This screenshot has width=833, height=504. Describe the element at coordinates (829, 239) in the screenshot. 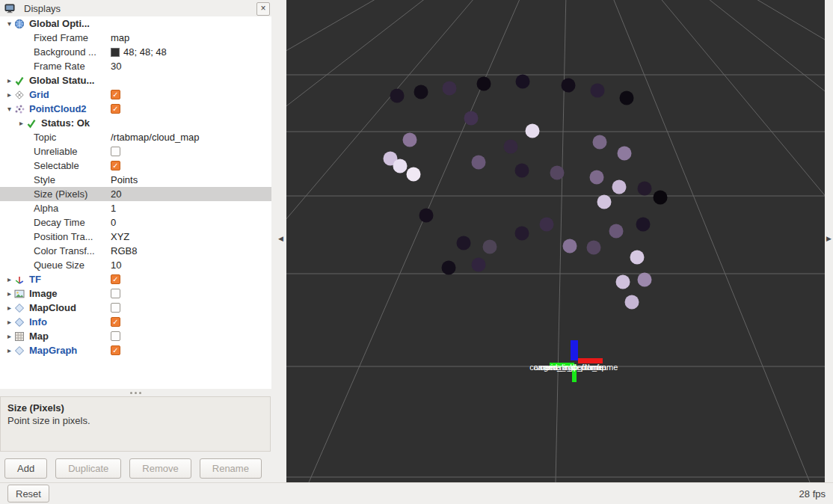

I see `collapse-right-icon: ▶` at that location.